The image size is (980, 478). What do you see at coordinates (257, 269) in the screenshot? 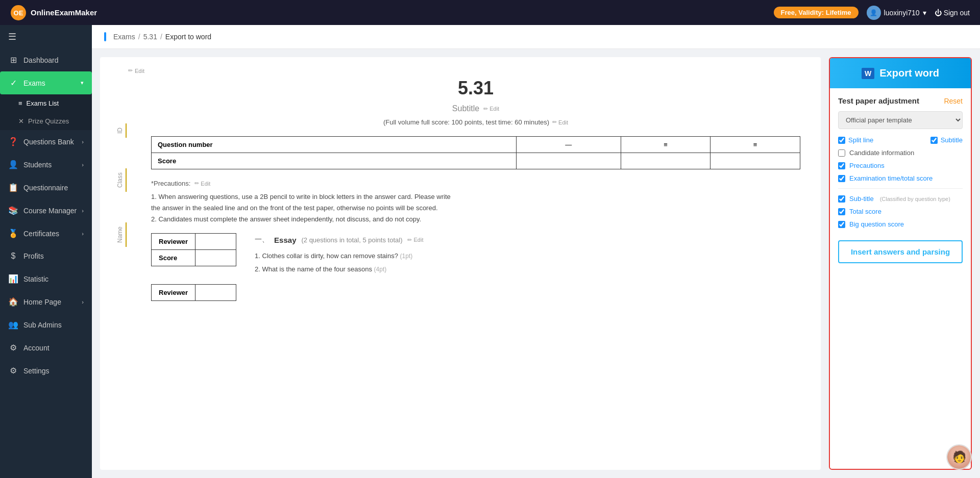
I see `q2-num: 2.` at bounding box center [257, 269].